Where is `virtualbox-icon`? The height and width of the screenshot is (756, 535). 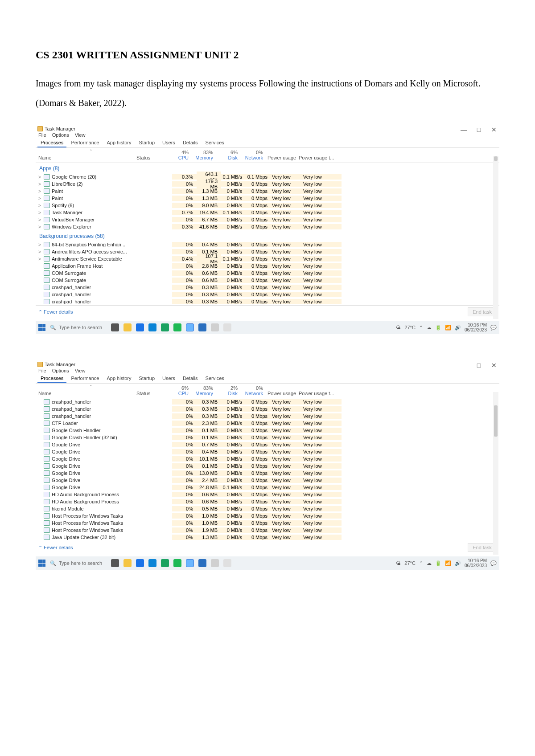 virtualbox-icon is located at coordinates (202, 327).